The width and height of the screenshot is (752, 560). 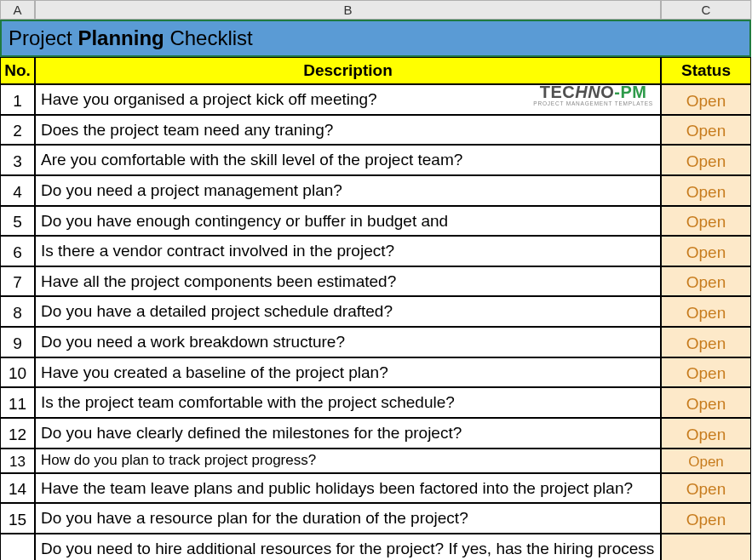 I want to click on table-row: 9 Do you need a work breakdown structure…, so click(x=376, y=342).